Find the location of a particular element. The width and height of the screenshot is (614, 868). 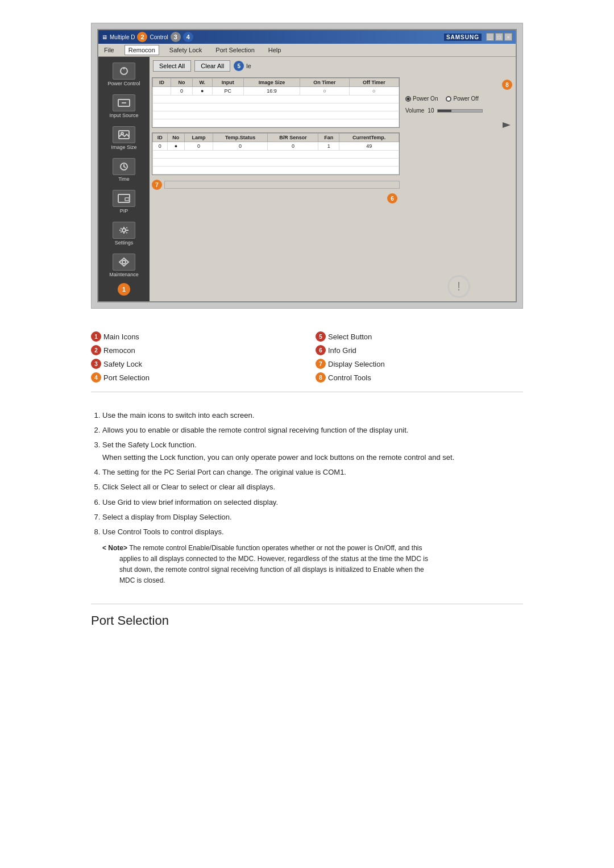

left-col: ID No W. Input Image Size On Timer Off T… is located at coordinates (276, 189).